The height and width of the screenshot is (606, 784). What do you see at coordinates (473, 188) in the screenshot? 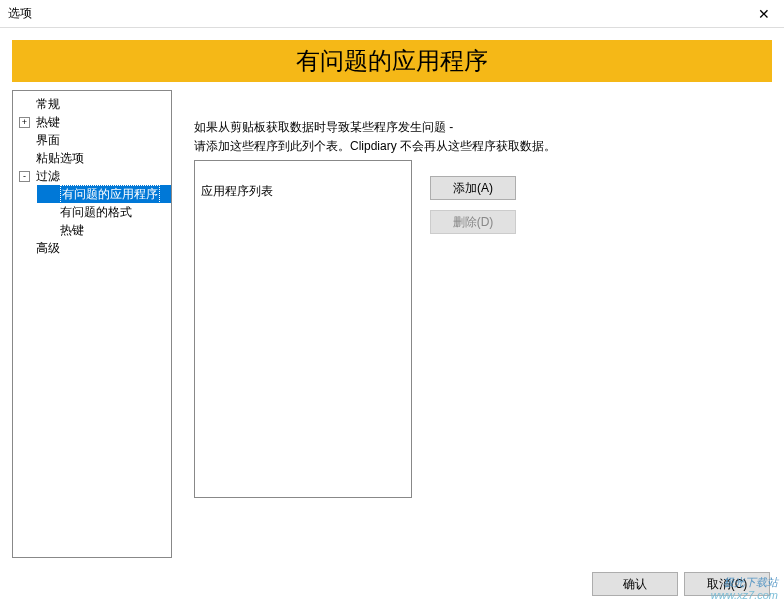
I see `add-button-label: 添加(A)` at bounding box center [473, 188].